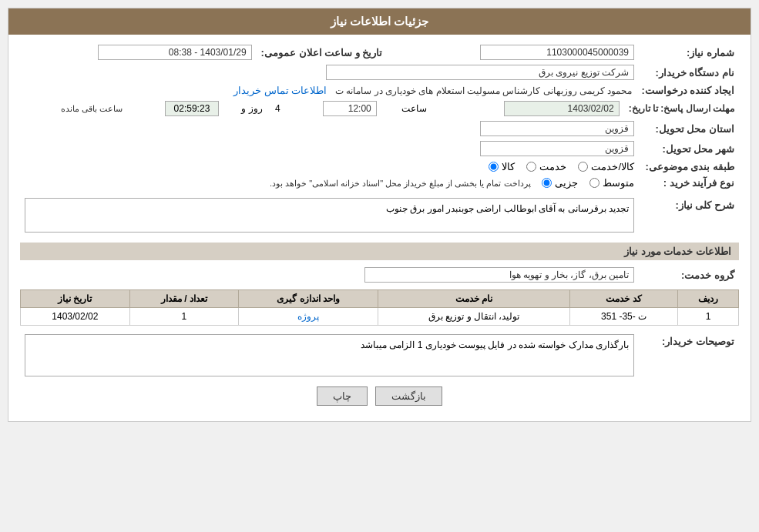 This screenshot has height=532, width=759. What do you see at coordinates (379, 72) in the screenshot?
I see `buyer-org-table: نام دستگاه خریدار:` at bounding box center [379, 72].